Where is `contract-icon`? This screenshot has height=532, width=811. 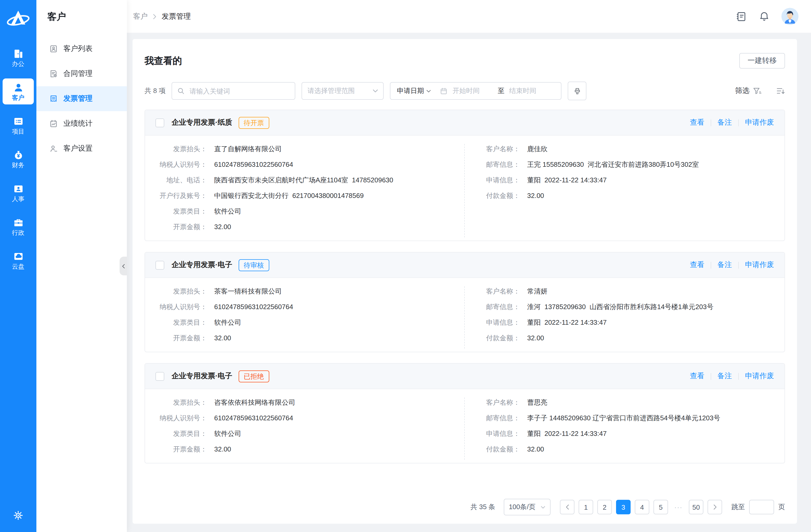
contract-icon is located at coordinates (53, 74).